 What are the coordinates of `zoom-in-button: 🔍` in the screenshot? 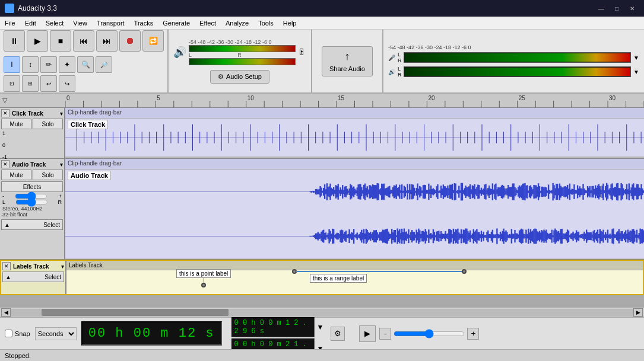 It's located at (85, 65).